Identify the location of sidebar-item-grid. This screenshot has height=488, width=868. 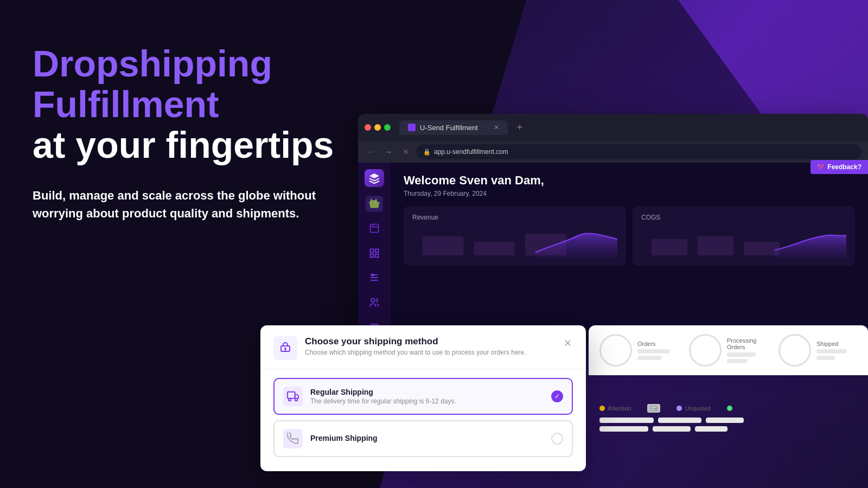
(374, 253).